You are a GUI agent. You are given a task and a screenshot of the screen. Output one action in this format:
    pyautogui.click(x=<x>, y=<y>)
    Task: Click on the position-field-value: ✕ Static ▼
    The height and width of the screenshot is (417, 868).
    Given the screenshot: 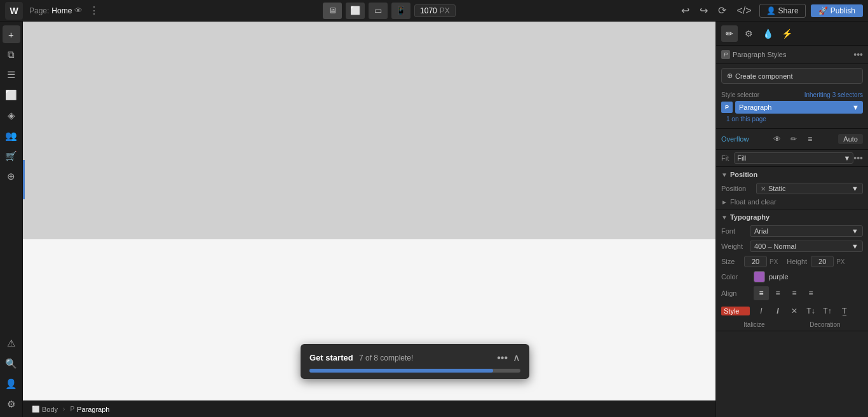 What is the action you would take?
    pyautogui.click(x=810, y=189)
    